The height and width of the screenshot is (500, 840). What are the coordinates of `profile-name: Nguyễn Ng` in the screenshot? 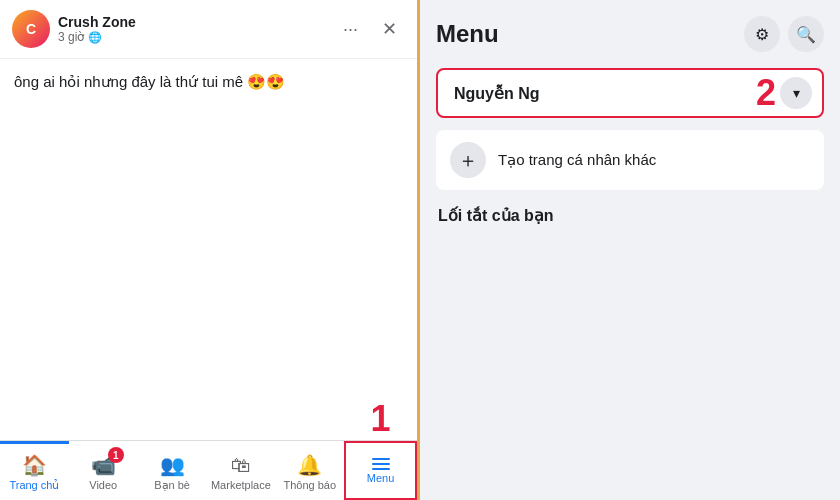 It's located at (497, 94).